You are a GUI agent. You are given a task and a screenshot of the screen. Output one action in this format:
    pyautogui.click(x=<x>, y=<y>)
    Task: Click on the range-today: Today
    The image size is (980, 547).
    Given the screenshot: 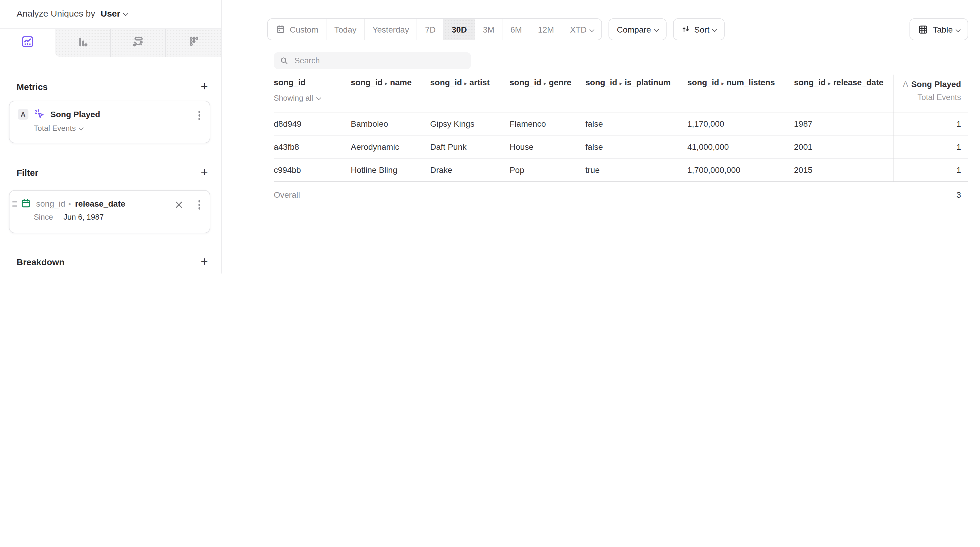 What is the action you would take?
    pyautogui.click(x=345, y=29)
    